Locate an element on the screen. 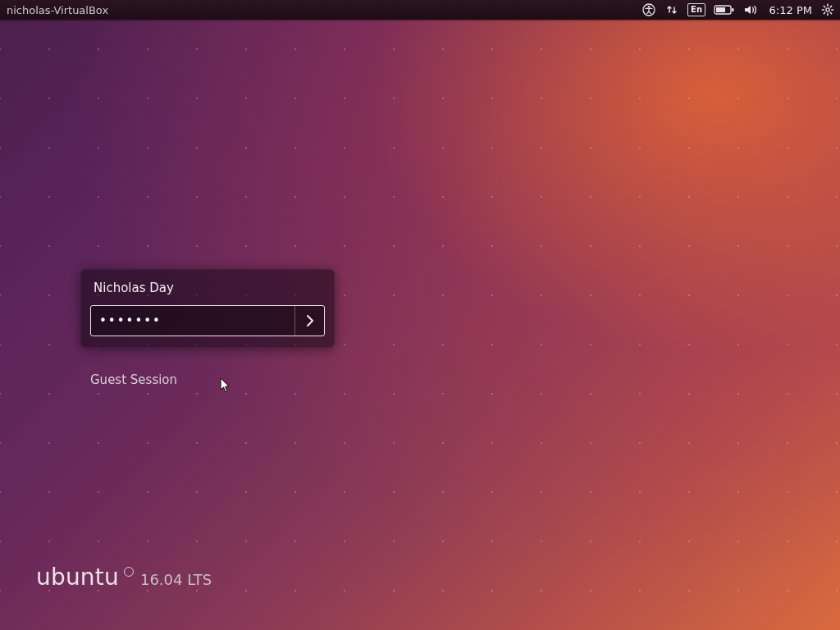 Image resolution: width=840 pixels, height=630 pixels. accessibility-icon is located at coordinates (649, 10).